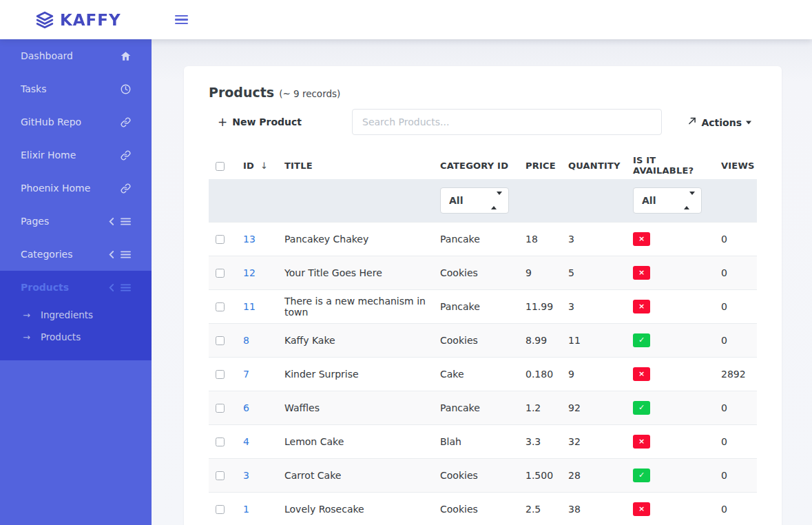 The image size is (812, 525). I want to click on cell-price: 1.2, so click(540, 408).